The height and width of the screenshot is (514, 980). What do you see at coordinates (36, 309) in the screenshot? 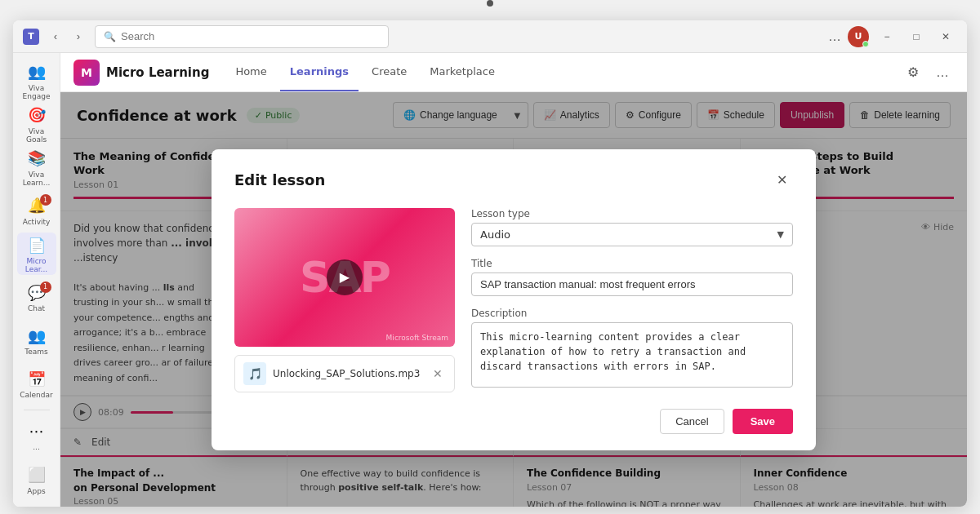
I see `sidebar-label-chat: Chat` at bounding box center [36, 309].